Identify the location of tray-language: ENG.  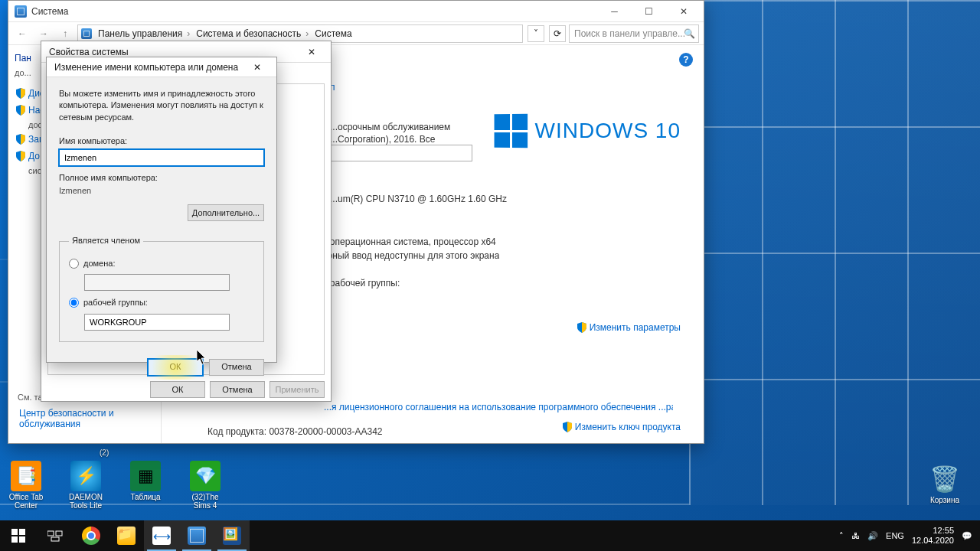
(895, 536).